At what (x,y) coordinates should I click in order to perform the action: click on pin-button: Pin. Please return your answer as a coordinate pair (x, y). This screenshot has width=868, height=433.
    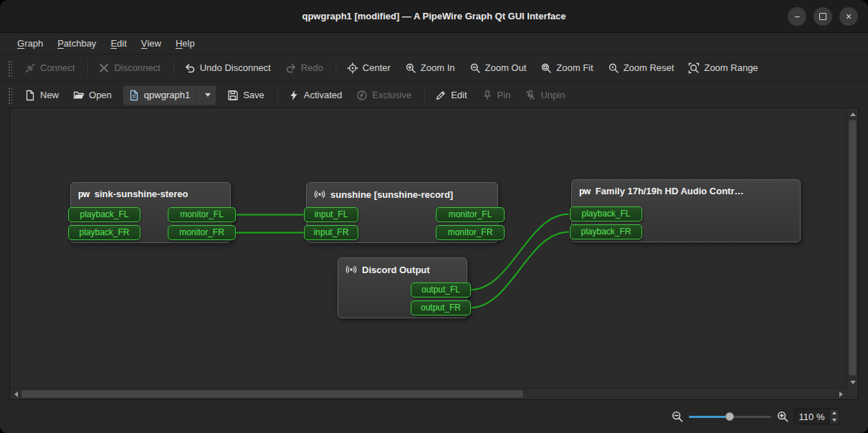
    Looking at the image, I should click on (496, 95).